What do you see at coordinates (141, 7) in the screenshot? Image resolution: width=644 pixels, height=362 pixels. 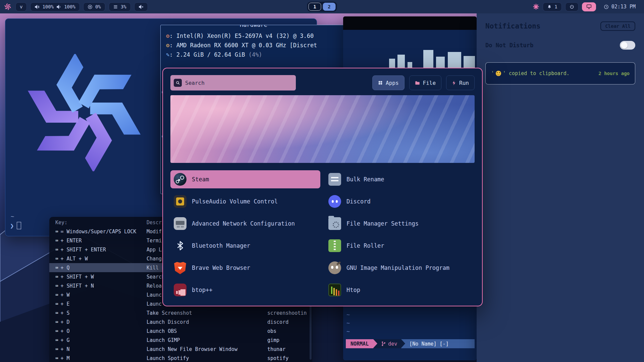 I see `muted-speaker-icon` at bounding box center [141, 7].